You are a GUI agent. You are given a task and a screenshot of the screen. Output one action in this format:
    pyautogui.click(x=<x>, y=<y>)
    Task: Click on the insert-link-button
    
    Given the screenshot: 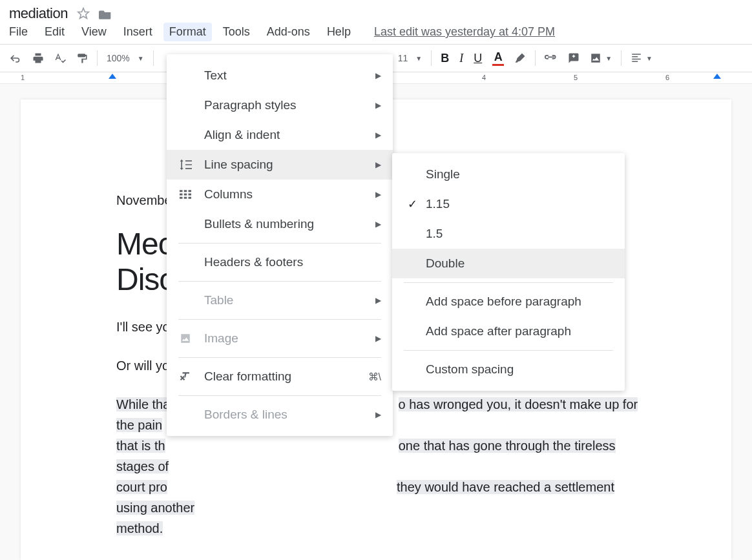 What is the action you would take?
    pyautogui.click(x=551, y=58)
    